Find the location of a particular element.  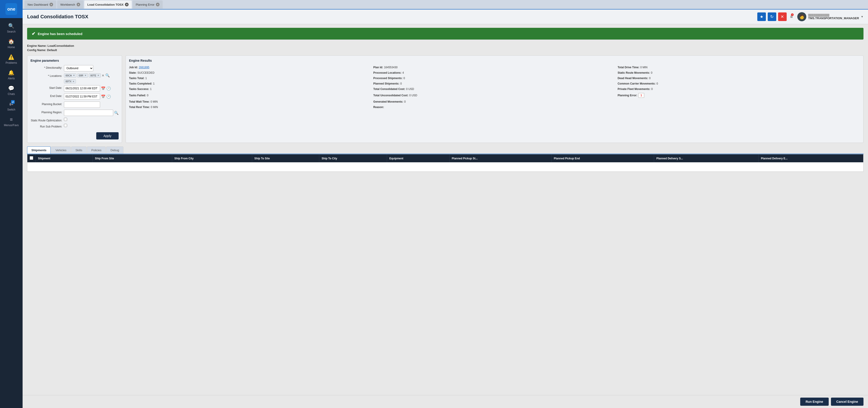

apply-button: Apply is located at coordinates (107, 136).